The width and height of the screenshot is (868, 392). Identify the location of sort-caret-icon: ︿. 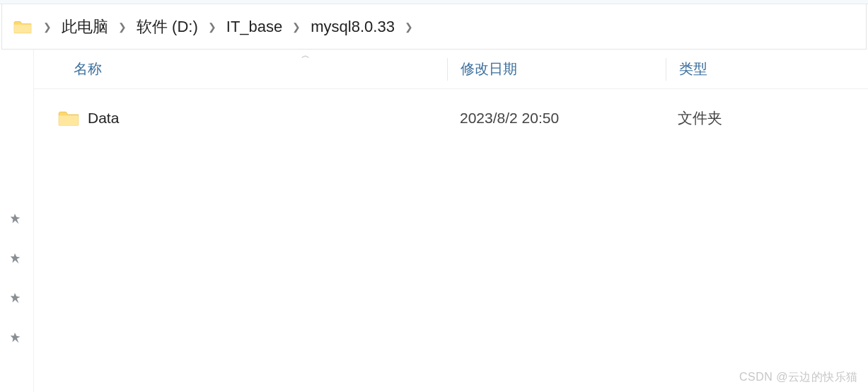
(306, 55).